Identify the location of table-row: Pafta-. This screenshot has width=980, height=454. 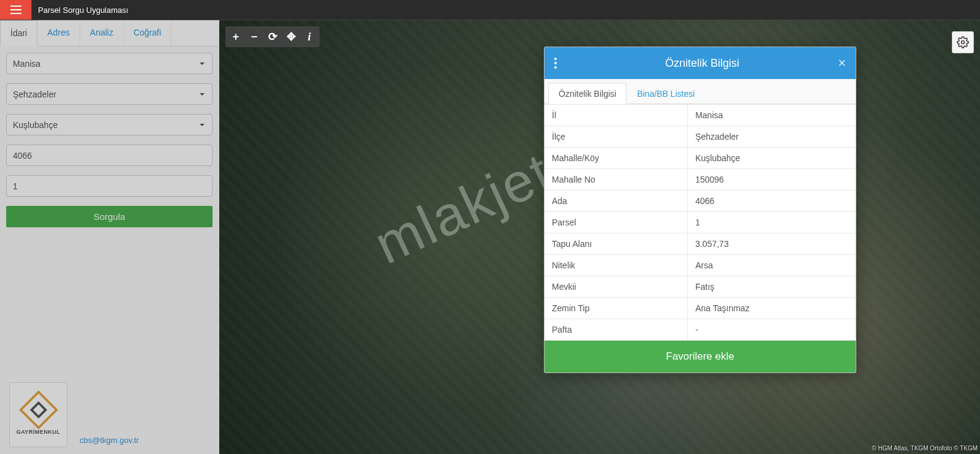
(700, 330).